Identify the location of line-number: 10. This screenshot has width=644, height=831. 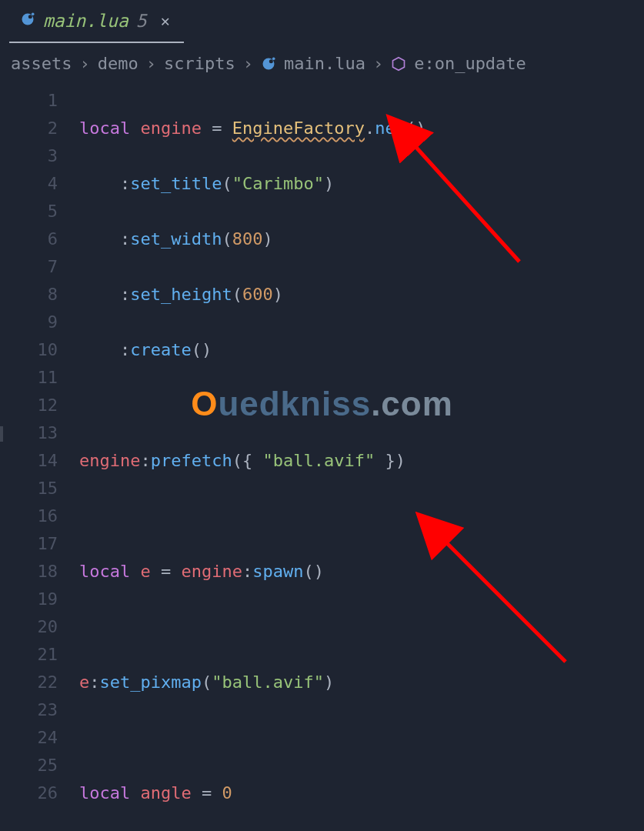
(30, 350).